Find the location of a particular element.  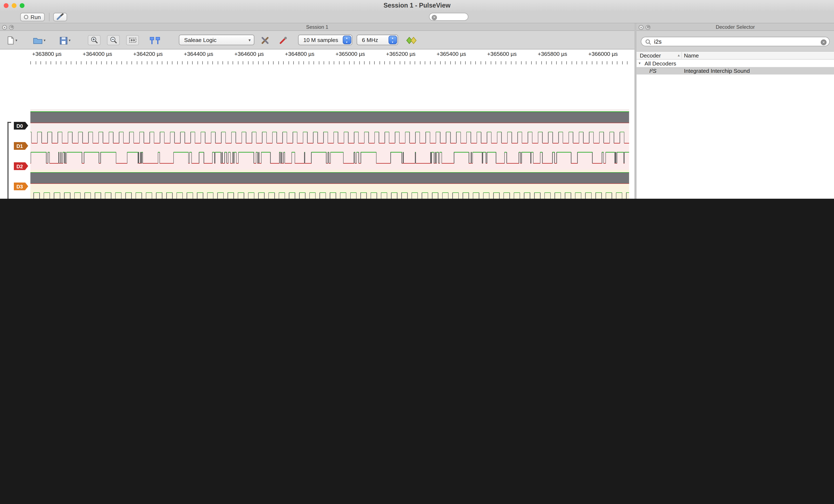

new-session-button: ▾ is located at coordinates (12, 41).